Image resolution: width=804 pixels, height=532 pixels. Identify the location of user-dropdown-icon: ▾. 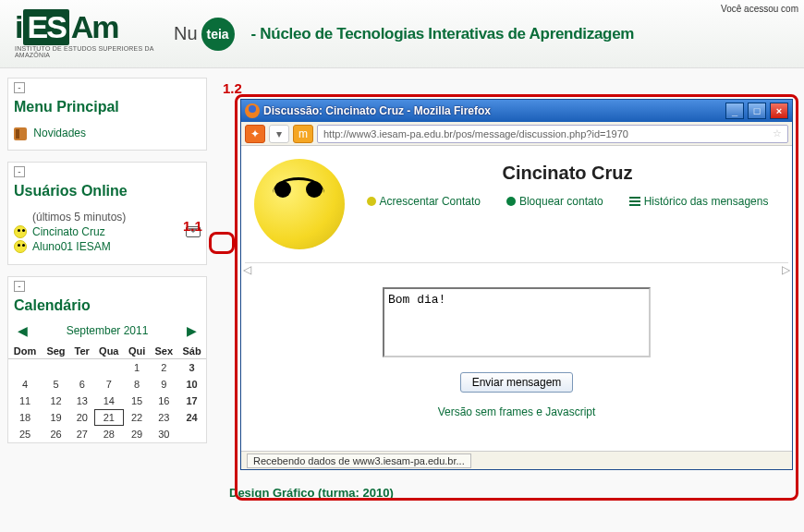
(279, 134).